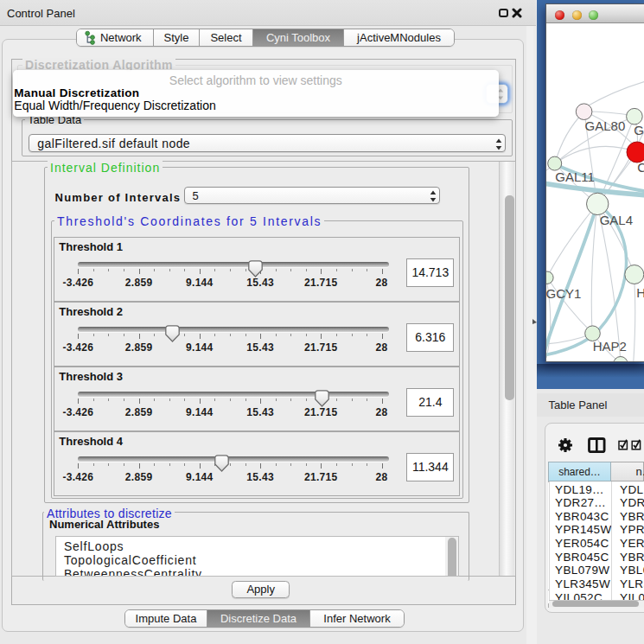 The width and height of the screenshot is (644, 644). What do you see at coordinates (640, 292) in the screenshot?
I see `svg-text: H` at bounding box center [640, 292].